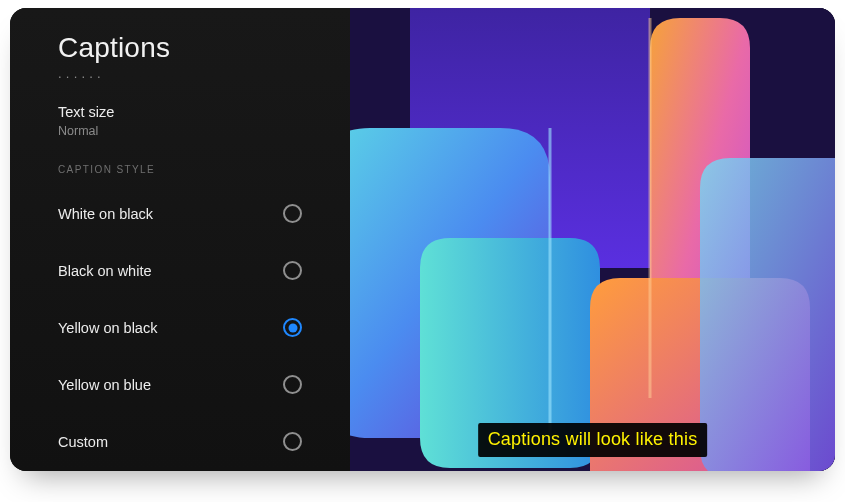 Image resolution: width=845 pixels, height=502 pixels. I want to click on text-size-value: Normal, so click(204, 131).